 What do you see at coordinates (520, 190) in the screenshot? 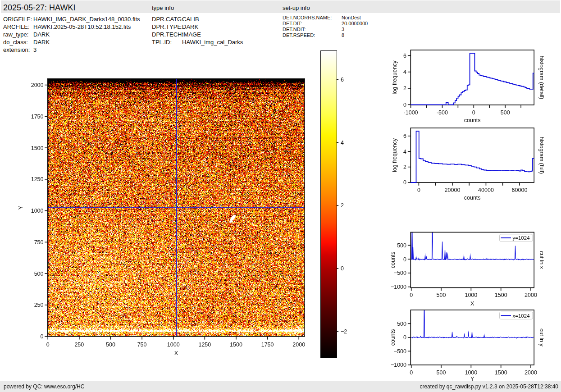
I see `svg-text: 60000` at bounding box center [520, 190].